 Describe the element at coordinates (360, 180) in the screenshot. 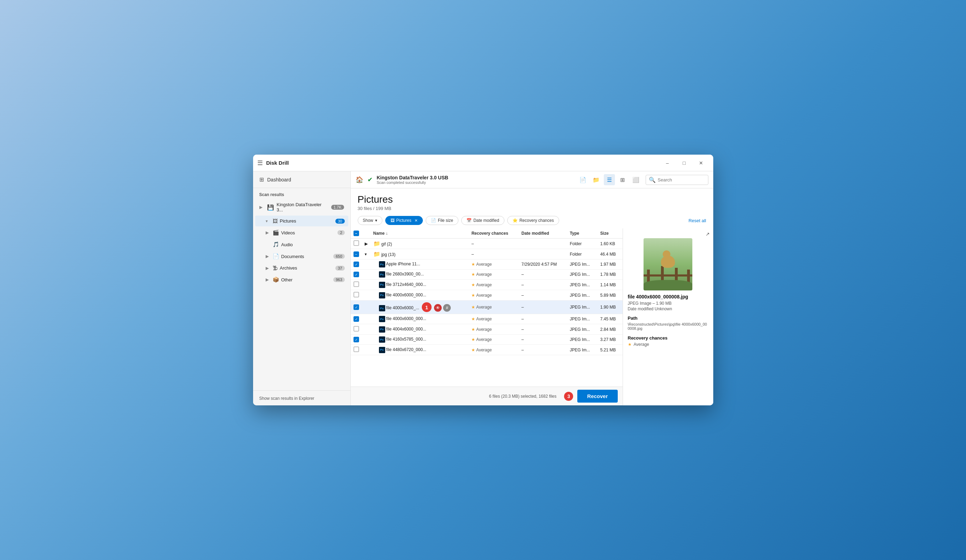

I see `home-icon: 🏠` at that location.